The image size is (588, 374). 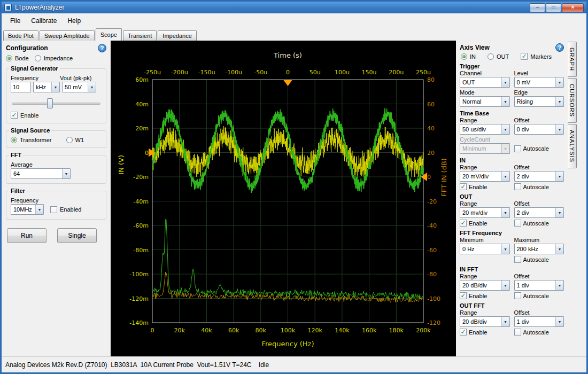 What do you see at coordinates (572, 59) in the screenshot?
I see `side-tab-graph: GRAPH` at bounding box center [572, 59].